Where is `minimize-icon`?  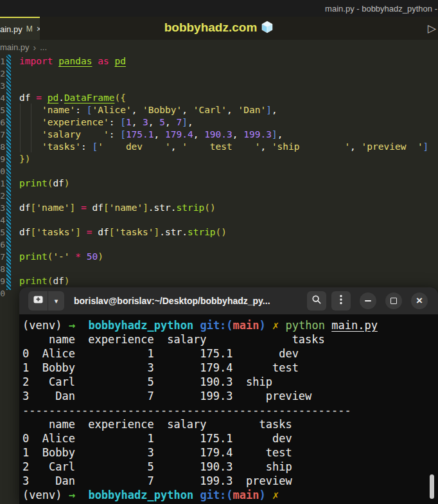 minimize-icon is located at coordinates (368, 301).